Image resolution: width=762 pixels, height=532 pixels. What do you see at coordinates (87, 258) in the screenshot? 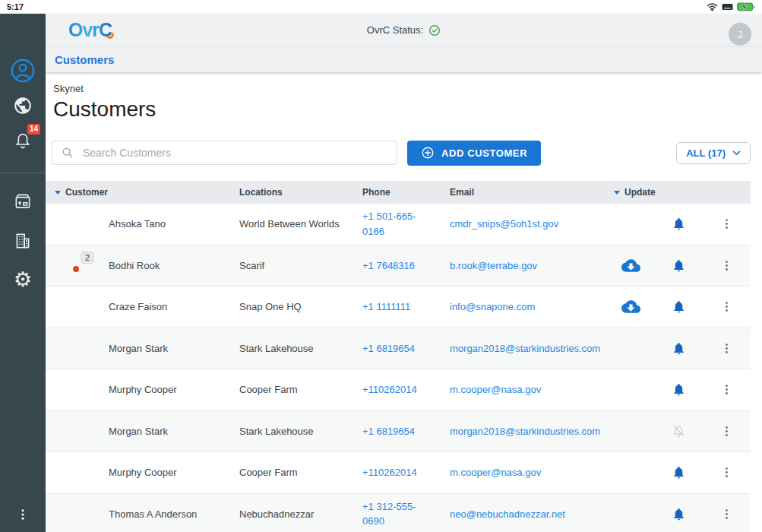
I see `count-badge: 2` at bounding box center [87, 258].